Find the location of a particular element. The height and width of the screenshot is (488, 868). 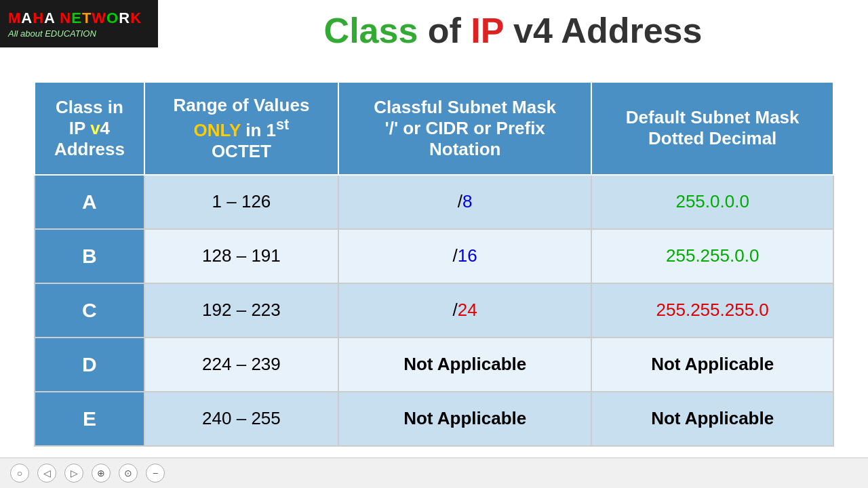

toolbar-btn-target: ⊙ is located at coordinates (128, 473).